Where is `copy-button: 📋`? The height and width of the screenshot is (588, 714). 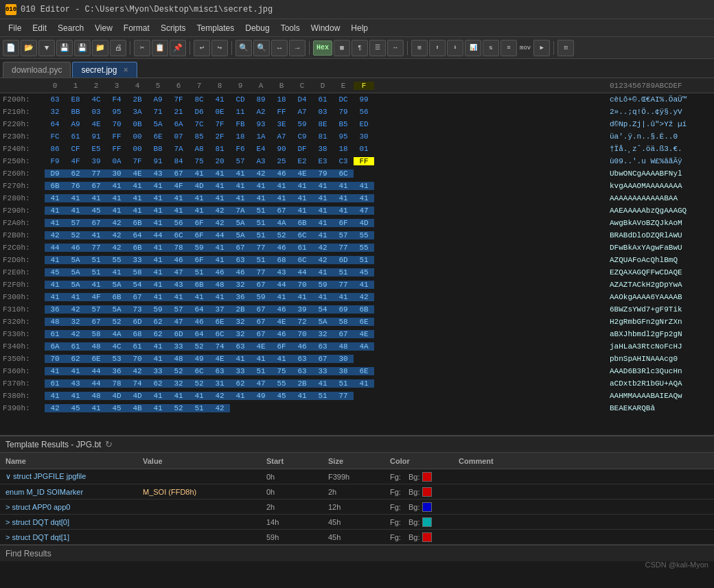 copy-button: 📋 is located at coordinates (160, 48).